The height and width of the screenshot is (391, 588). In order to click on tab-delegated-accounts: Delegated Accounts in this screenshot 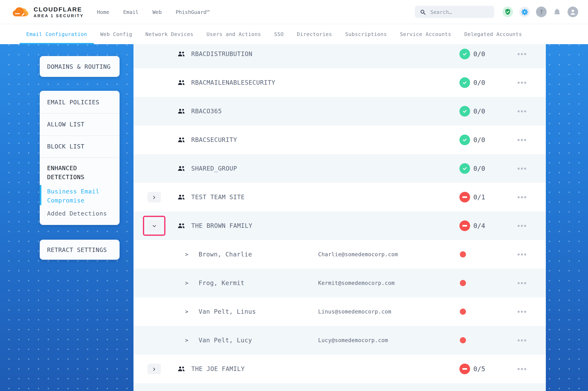, I will do `click(493, 34)`.